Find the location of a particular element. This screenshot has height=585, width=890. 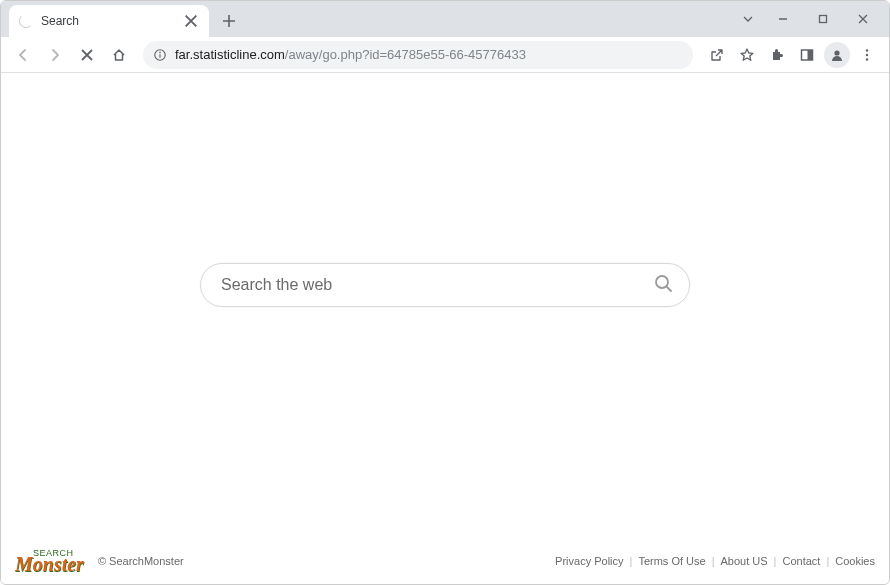

toolbar-right is located at coordinates (792, 55).